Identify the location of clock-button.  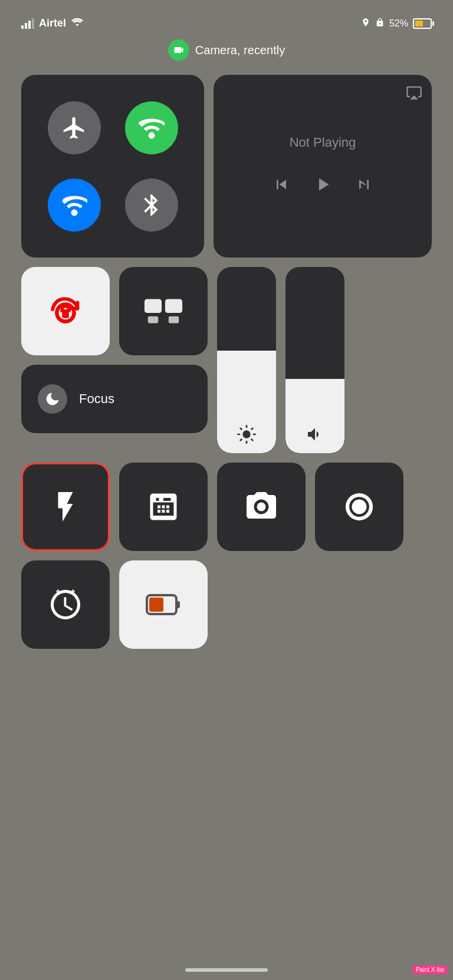
(65, 605).